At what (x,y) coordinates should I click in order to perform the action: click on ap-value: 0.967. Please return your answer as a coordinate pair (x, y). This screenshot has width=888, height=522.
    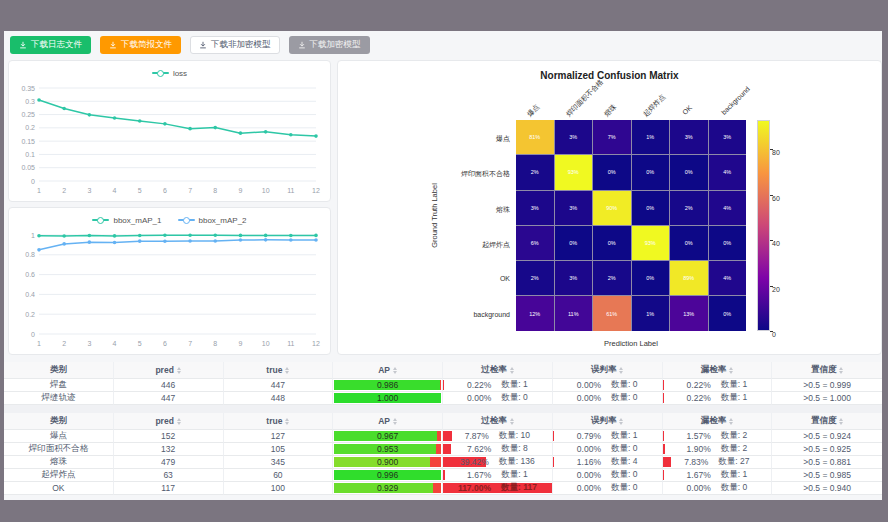
    Looking at the image, I should click on (388, 436).